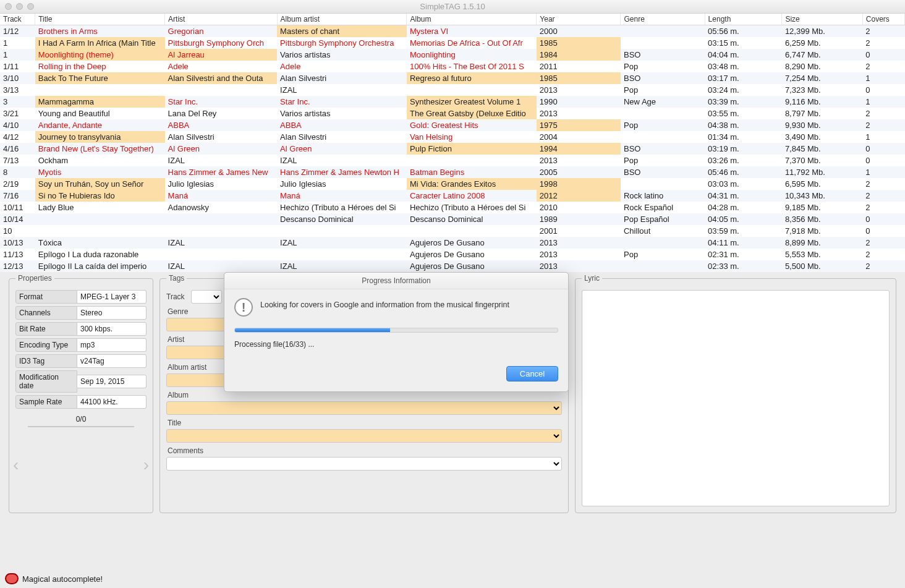  What do you see at coordinates (453, 195) in the screenshot?
I see `table-row: 7/16Si no Te Hubieras IdoManáManáCaracte…` at bounding box center [453, 195].